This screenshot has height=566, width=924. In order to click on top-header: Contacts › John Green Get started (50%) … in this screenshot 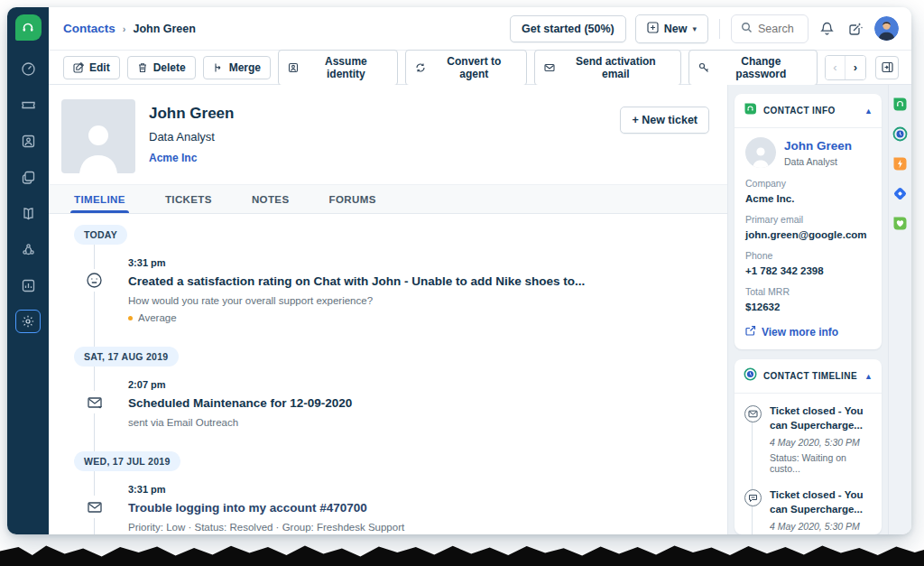, I will do `click(480, 29)`.